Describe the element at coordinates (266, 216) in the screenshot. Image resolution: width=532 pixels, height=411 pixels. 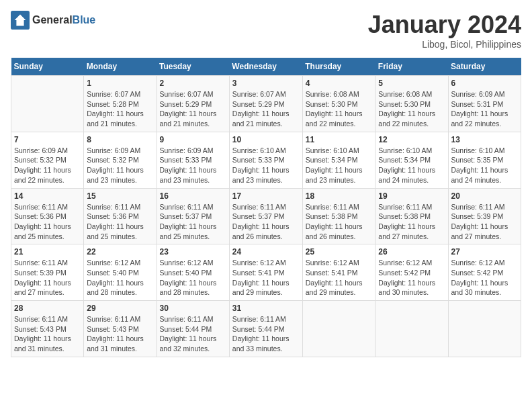
I see `calendar-cell: 17Sunrise: 6:11 AMSunset: 5:37 PMDayligh…` at that location.